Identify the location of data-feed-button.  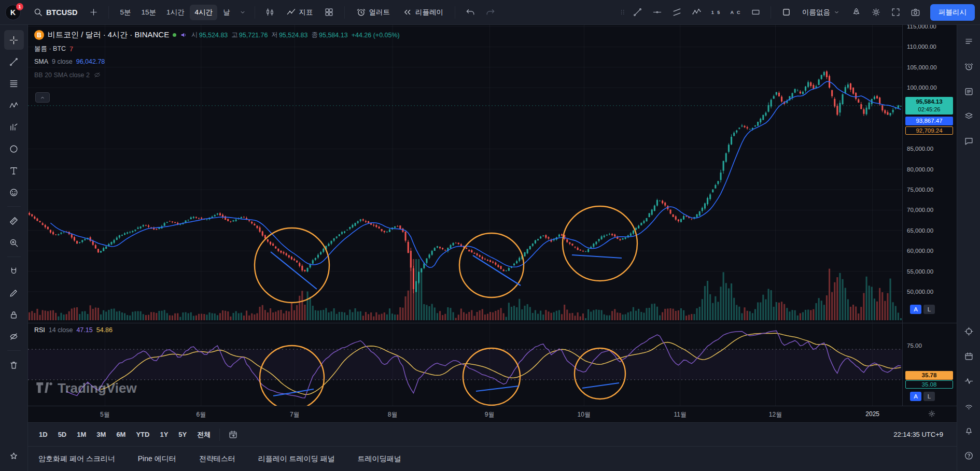
(969, 406).